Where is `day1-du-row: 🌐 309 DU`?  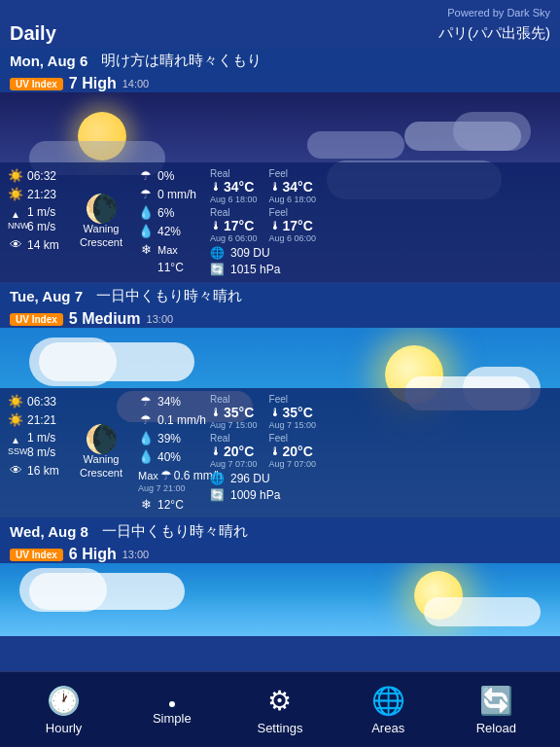 day1-du-row: 🌐 309 DU is located at coordinates (381, 253).